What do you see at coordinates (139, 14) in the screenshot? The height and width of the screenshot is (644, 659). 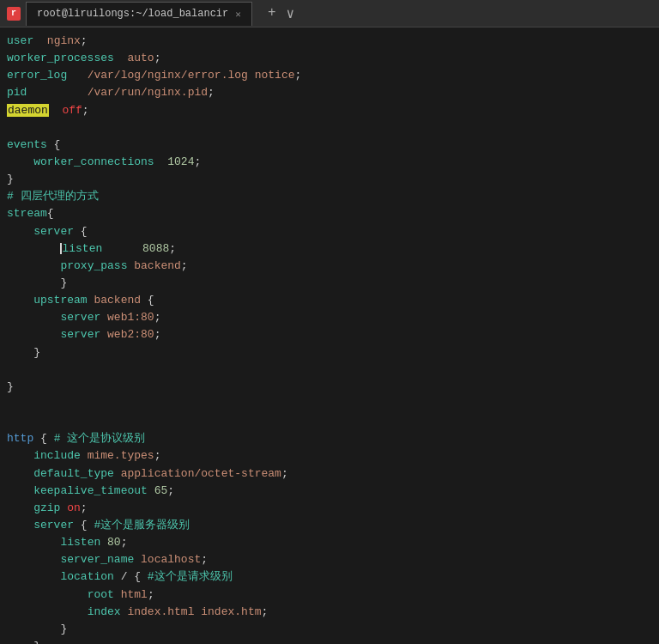 I see `tab: root@liruilongs:~/load_balancir ✕` at bounding box center [139, 14].